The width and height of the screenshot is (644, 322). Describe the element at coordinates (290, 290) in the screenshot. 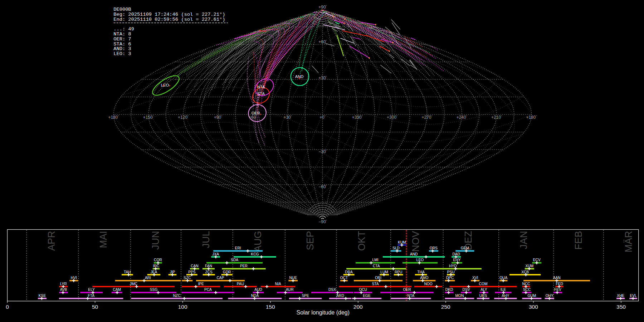

I see `svg-text: AUR` at that location.